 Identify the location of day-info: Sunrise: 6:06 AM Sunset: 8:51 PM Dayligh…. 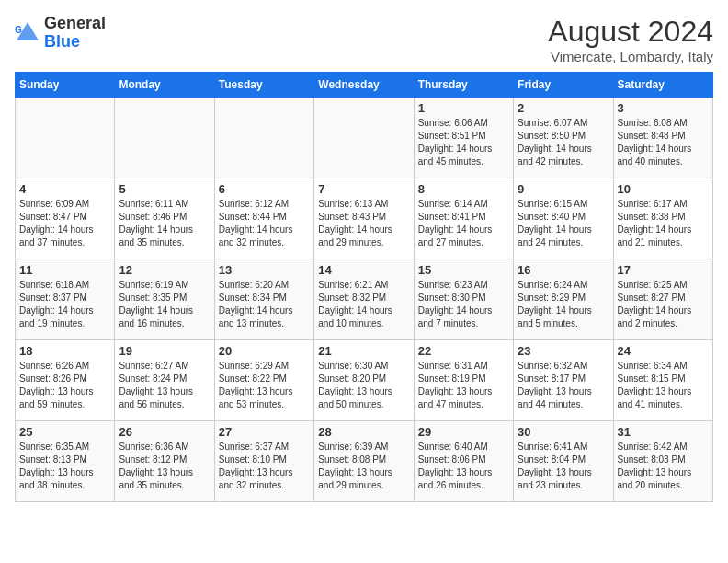
(463, 143).